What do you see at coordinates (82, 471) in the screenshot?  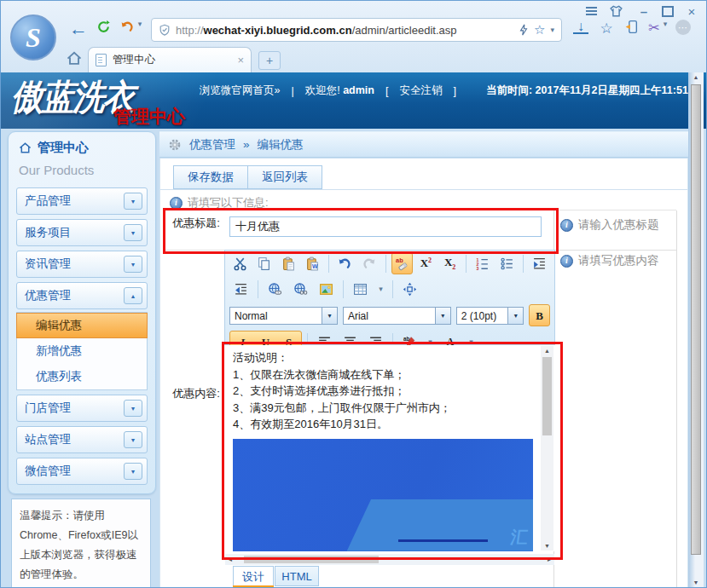 I see `sidebar-item-wechat: 微信管理▼` at bounding box center [82, 471].